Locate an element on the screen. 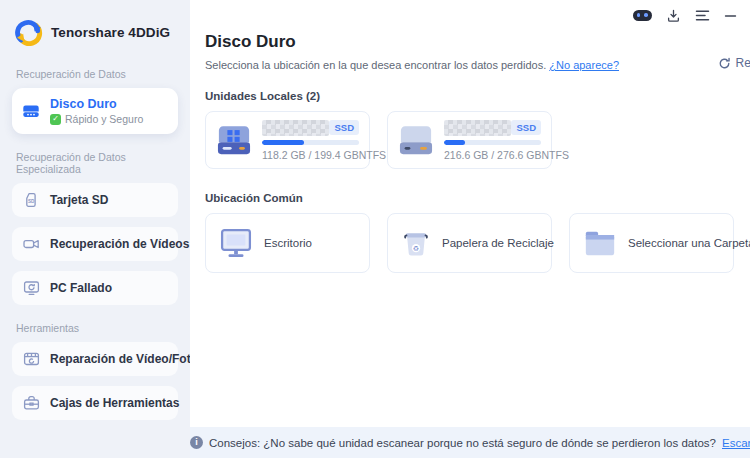  download-button is located at coordinates (674, 15).